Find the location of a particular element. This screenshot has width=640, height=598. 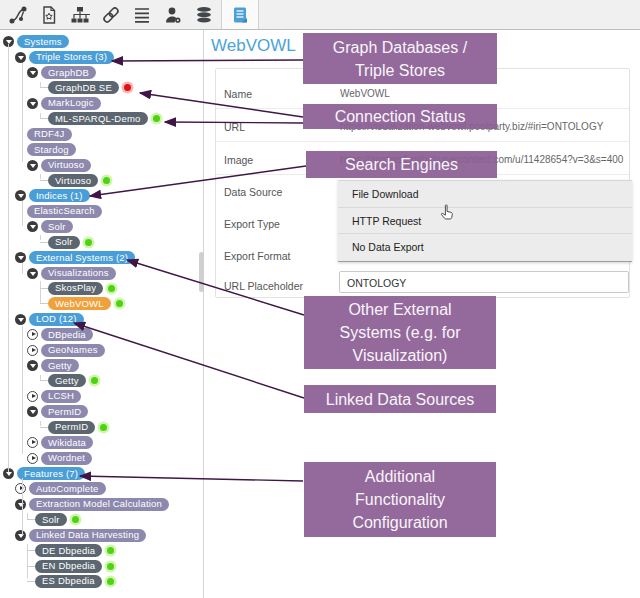

toolbar-user-gear-icon is located at coordinates (172, 14).